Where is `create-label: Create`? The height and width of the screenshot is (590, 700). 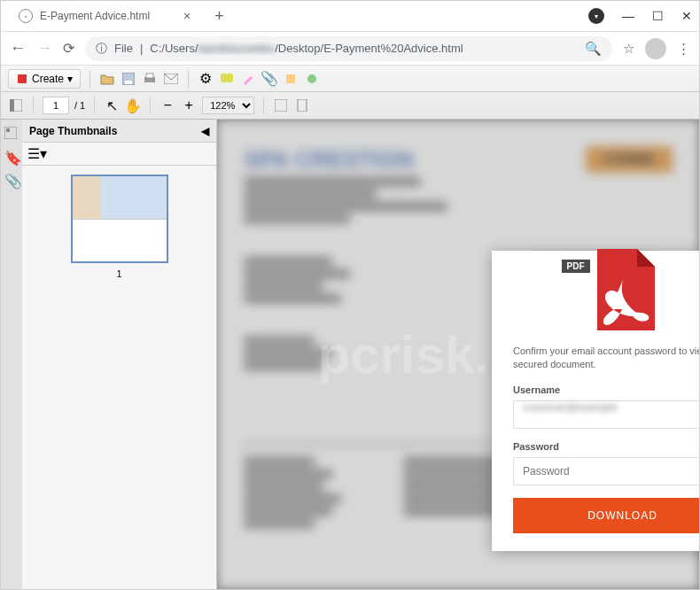 create-label: Create is located at coordinates (48, 79).